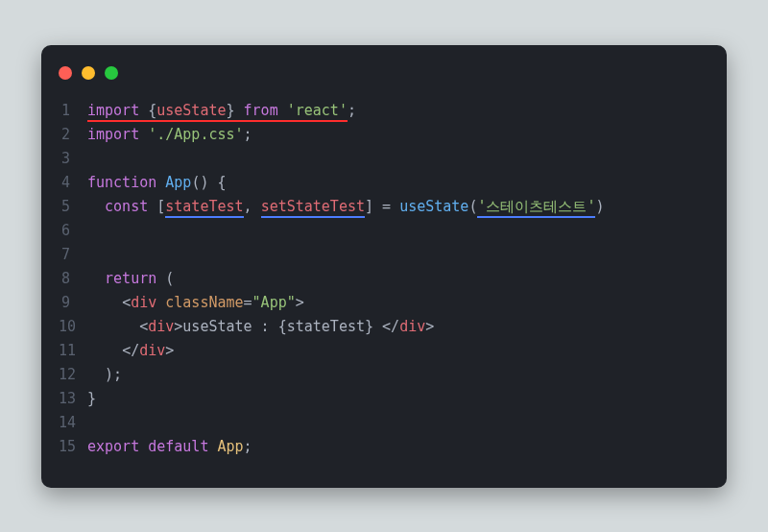  I want to click on code-line: 9 <div className="App">, so click(384, 303).